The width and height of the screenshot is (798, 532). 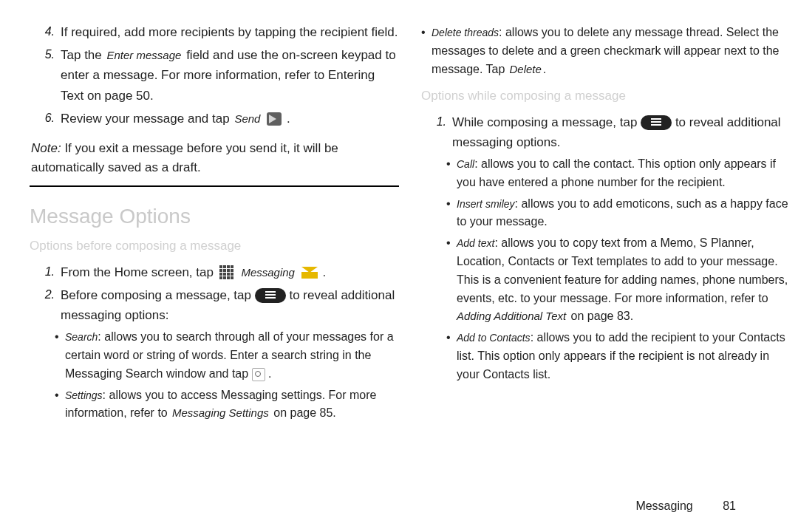 What do you see at coordinates (227, 405) in the screenshot?
I see `bullet-settings: Settings: allows you to access Messaging…` at bounding box center [227, 405].